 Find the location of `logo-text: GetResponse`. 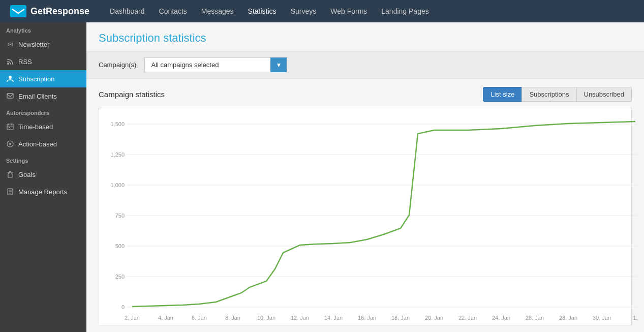

logo-text: GetResponse is located at coordinates (60, 11).